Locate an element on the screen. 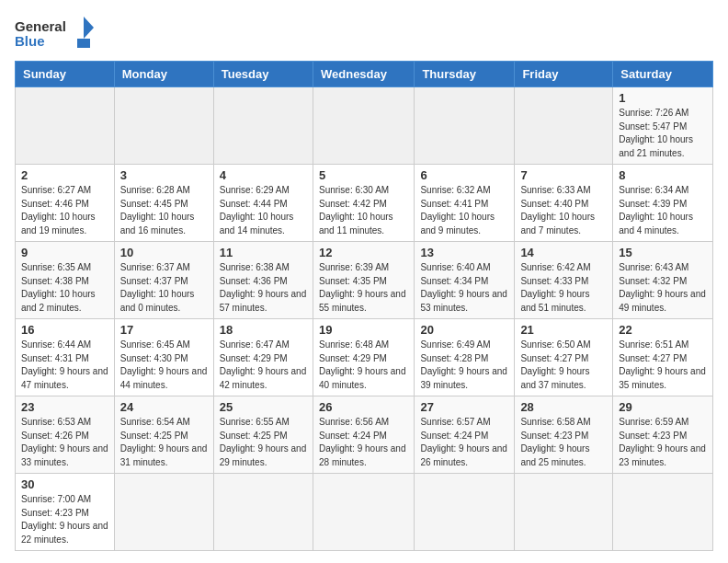  logo-svg: General Blue is located at coordinates (56, 32).